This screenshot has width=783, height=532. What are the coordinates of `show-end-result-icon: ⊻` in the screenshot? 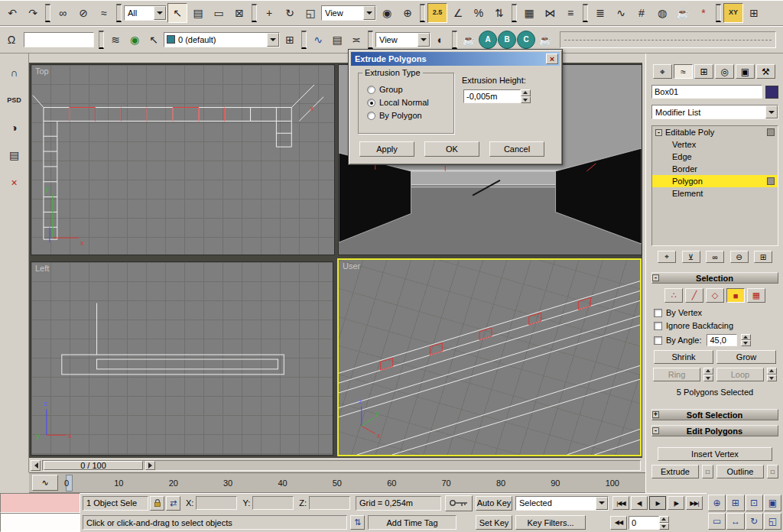 It's located at (691, 257).